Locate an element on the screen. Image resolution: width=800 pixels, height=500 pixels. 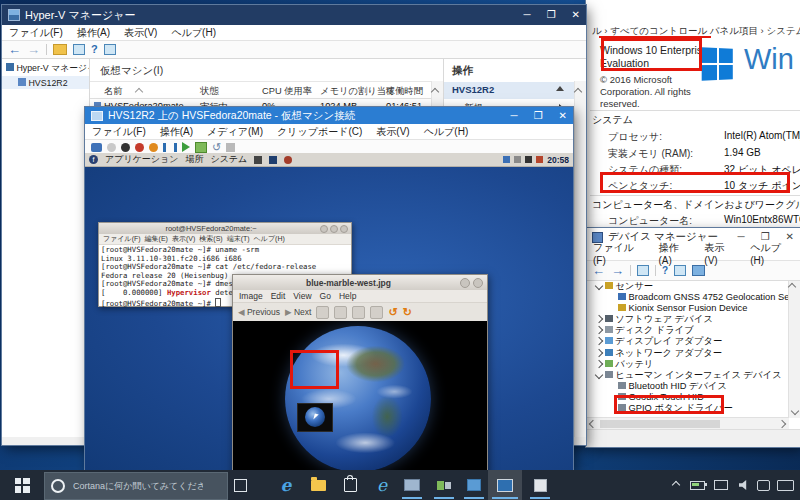
browser-launcher-icon is located at coordinates (273, 160).